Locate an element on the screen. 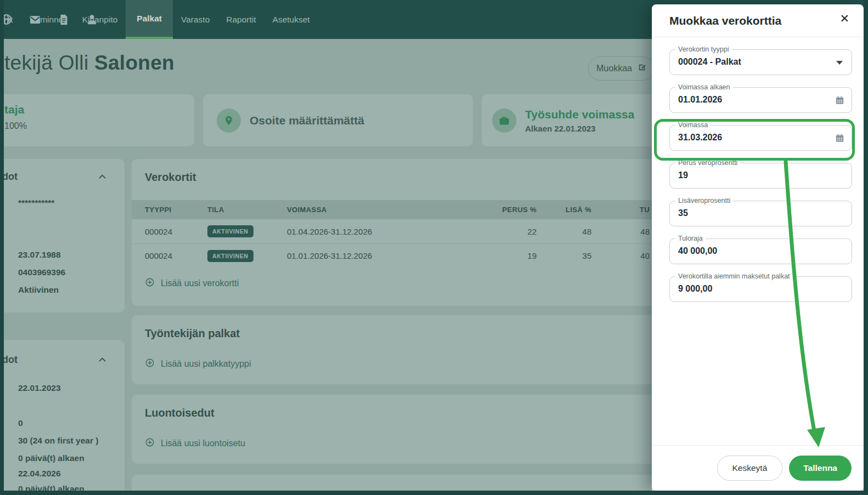  nav-item-palkat: Palkat is located at coordinates (149, 20).